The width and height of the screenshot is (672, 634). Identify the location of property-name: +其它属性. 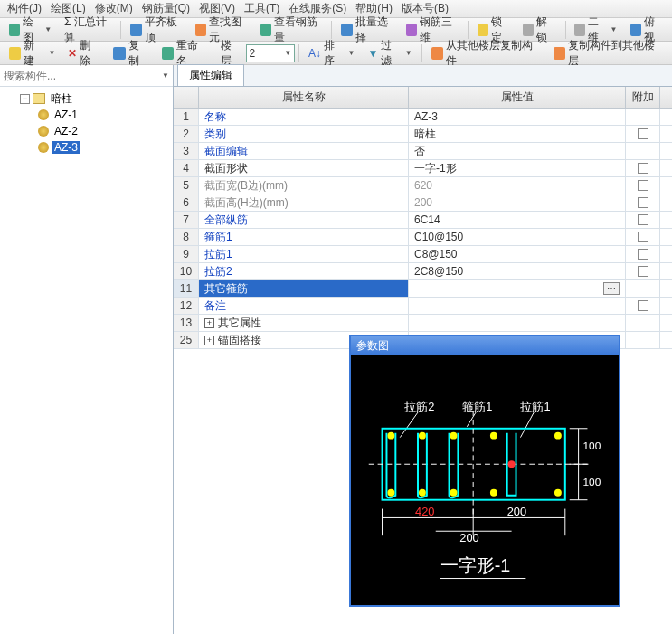
(304, 323).